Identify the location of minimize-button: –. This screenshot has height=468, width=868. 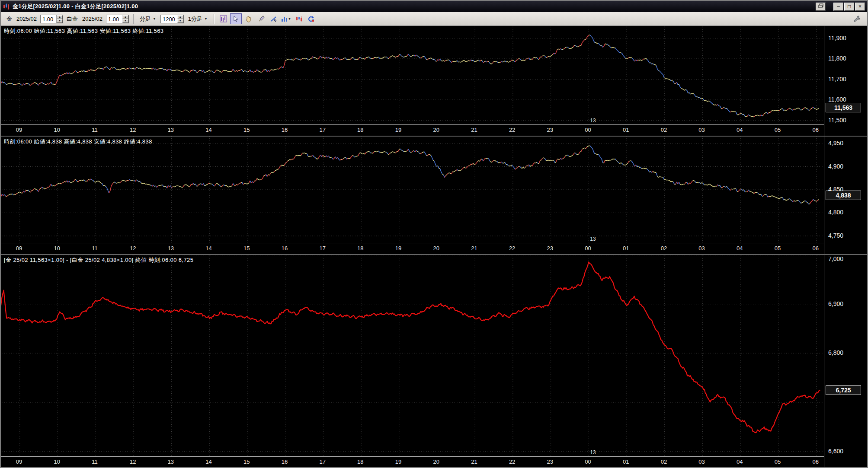
(838, 7).